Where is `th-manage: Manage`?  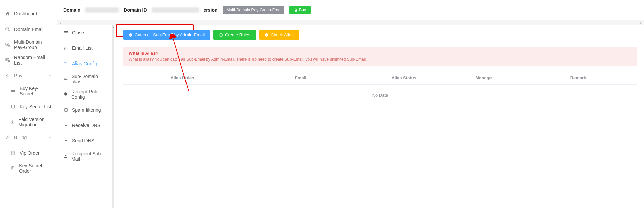 th-manage: Manage is located at coordinates (483, 78).